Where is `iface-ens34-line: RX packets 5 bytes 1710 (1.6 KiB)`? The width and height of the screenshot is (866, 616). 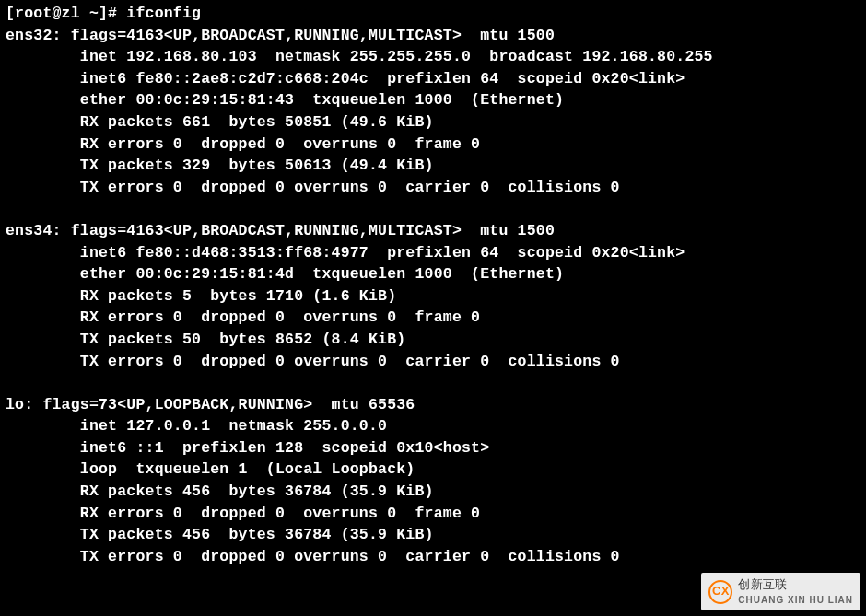 iface-ens34-line: RX packets 5 bytes 1710 (1.6 KiB) is located at coordinates (433, 296).